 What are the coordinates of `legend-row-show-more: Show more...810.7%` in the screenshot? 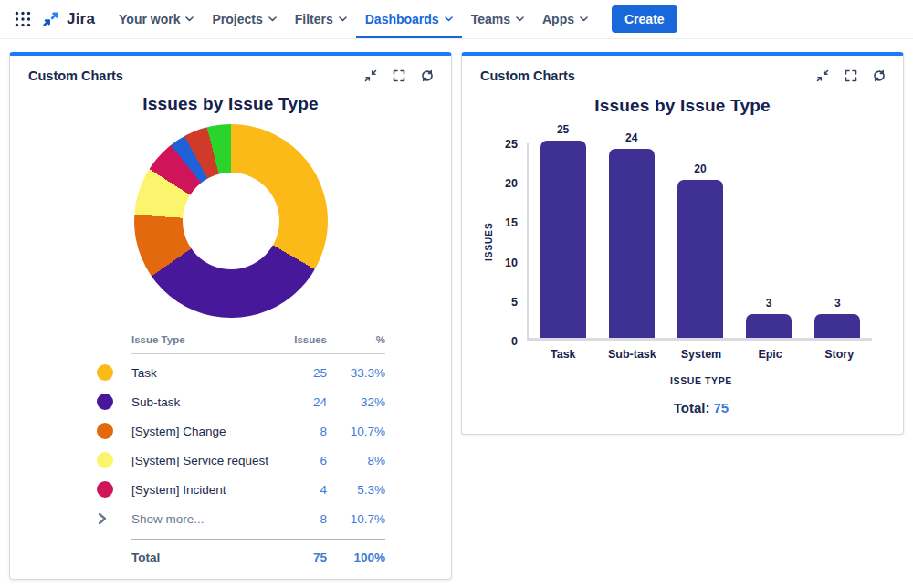 It's located at (241, 519).